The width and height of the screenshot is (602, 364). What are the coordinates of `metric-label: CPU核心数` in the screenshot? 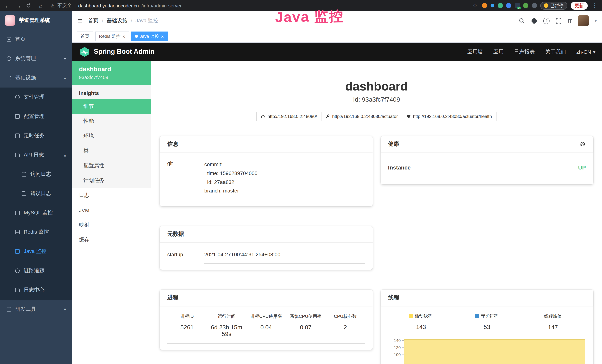 It's located at (345, 317).